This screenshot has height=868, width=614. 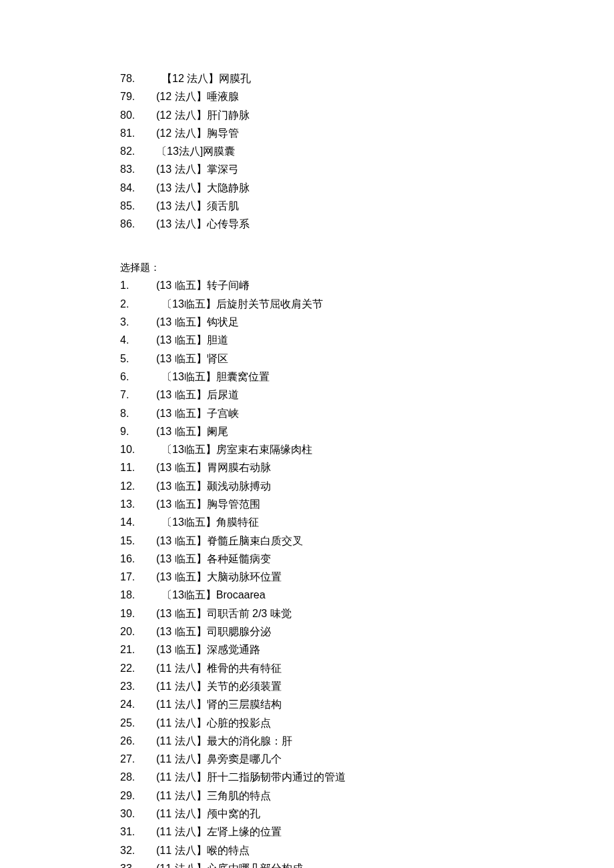 I want to click on item-number: 6., so click(x=138, y=378).